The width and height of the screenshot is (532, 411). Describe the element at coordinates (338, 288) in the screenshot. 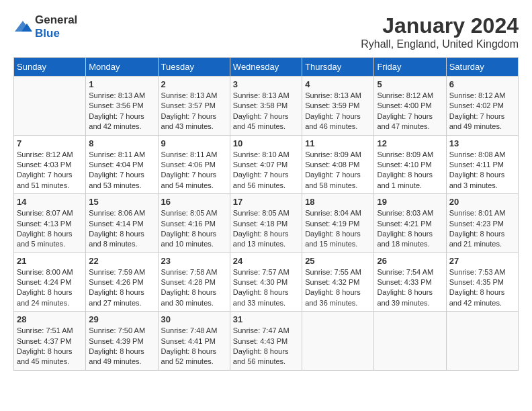

I see `day-info: Sunrise: 7:55 AMSunset: 4:32 PMDaylight:…` at that location.